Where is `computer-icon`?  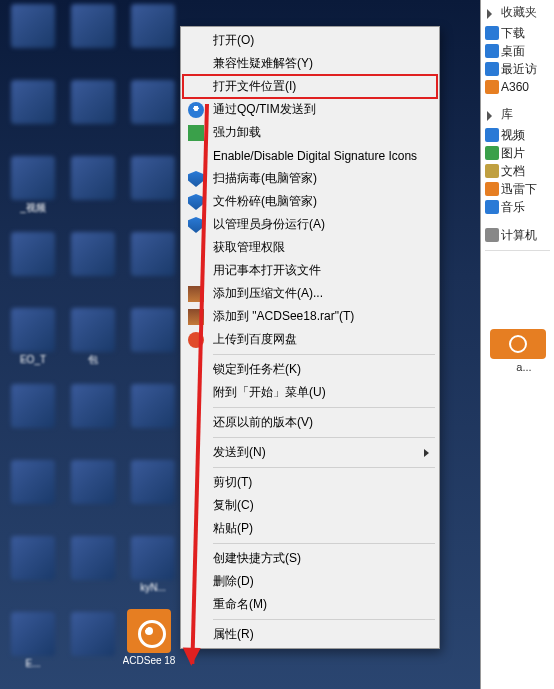 computer-icon is located at coordinates (492, 235).